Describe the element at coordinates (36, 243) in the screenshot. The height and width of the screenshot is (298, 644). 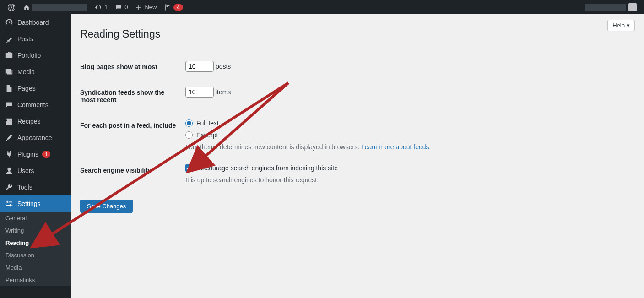
I see `submenu-item-reading: Reading` at that location.